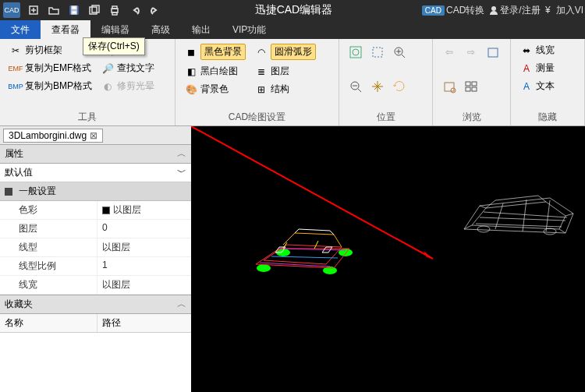 This screenshot has width=585, height=392. Describe the element at coordinates (215, 72) in the screenshot. I see `bw-draw-button: ◧黑白绘图` at that location.